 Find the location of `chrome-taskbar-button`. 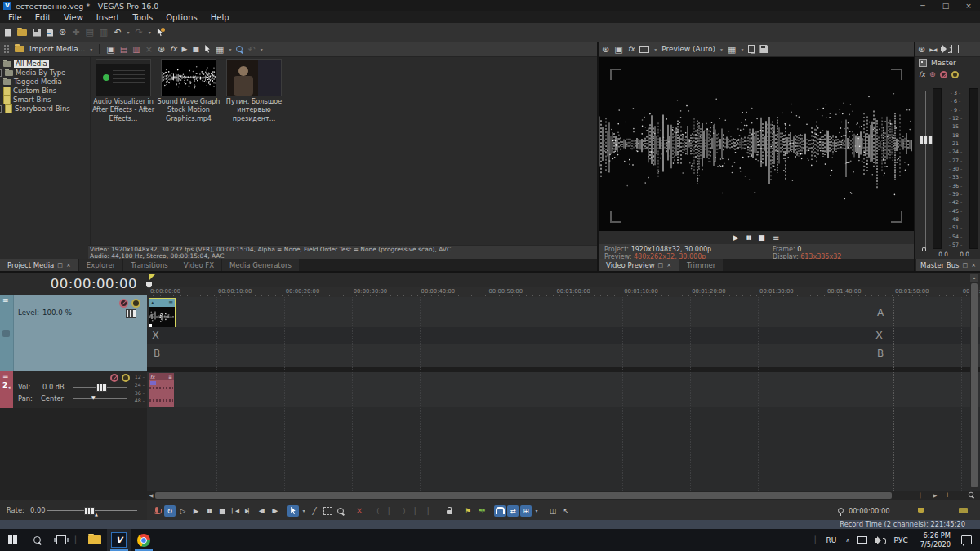

chrome-taskbar-button is located at coordinates (144, 540).